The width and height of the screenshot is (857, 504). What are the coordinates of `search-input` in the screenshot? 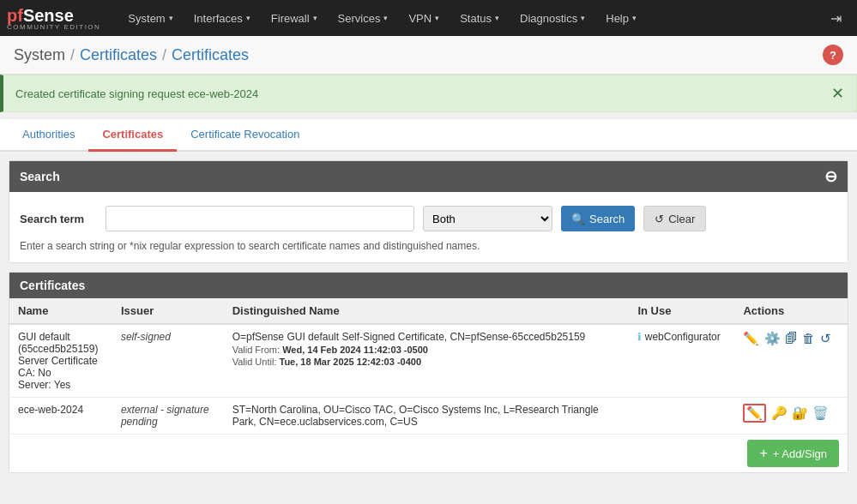 It's located at (260, 219).